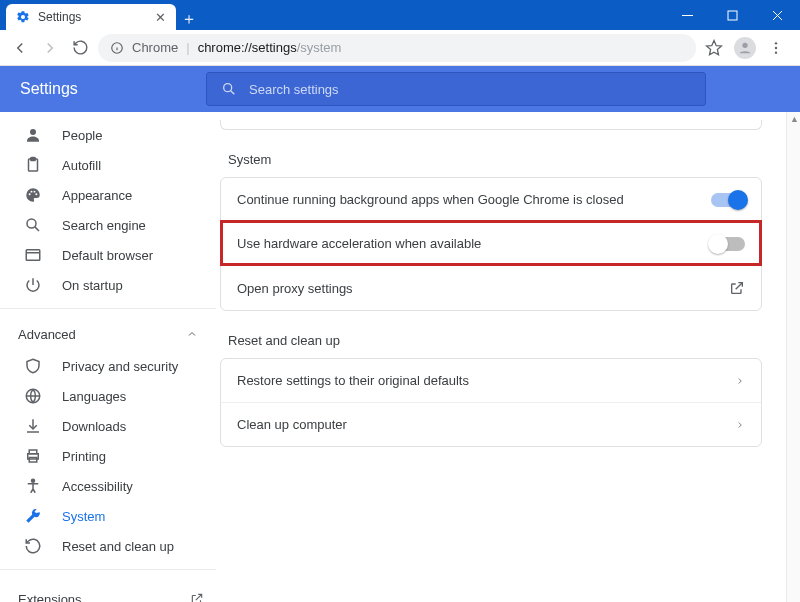 The height and width of the screenshot is (602, 800). What do you see at coordinates (491, 125) in the screenshot?
I see `prev-section-card-bottom` at bounding box center [491, 125].